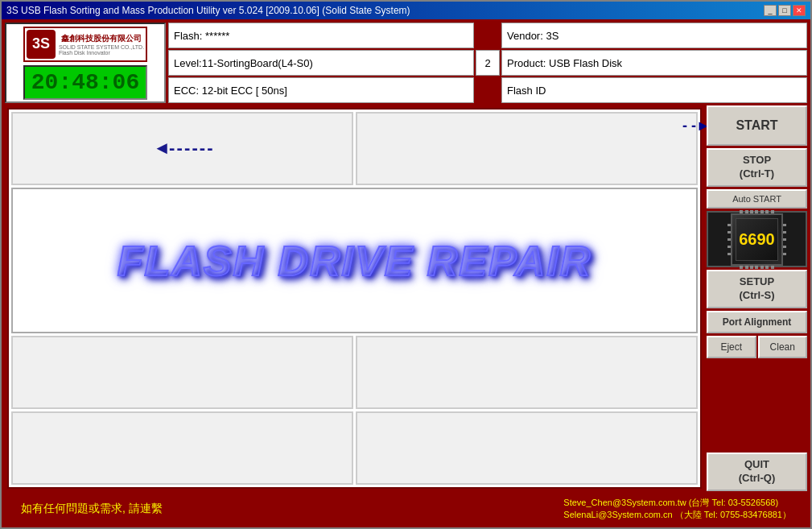 The width and height of the screenshot is (812, 529). I want to click on chip-image: 6690, so click(756, 240).